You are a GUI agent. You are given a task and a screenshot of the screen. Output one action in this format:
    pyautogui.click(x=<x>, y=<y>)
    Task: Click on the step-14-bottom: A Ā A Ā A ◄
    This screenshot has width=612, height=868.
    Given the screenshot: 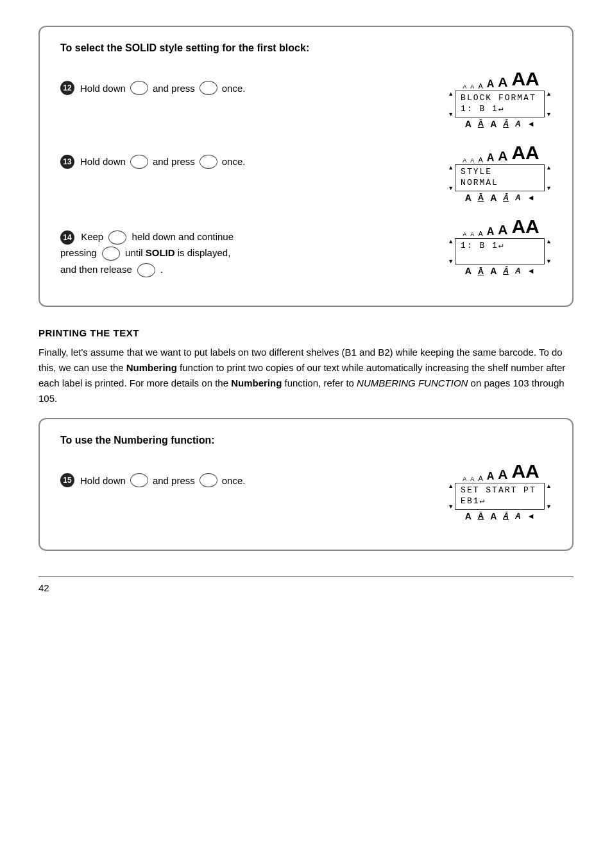 What is the action you would take?
    pyautogui.click(x=500, y=271)
    